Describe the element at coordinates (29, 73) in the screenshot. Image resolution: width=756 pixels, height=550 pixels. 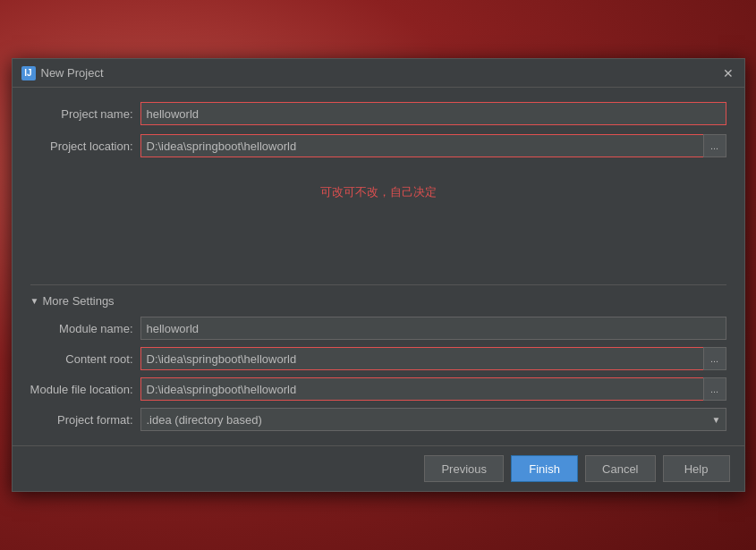
I see `app-icon: IJ` at that location.